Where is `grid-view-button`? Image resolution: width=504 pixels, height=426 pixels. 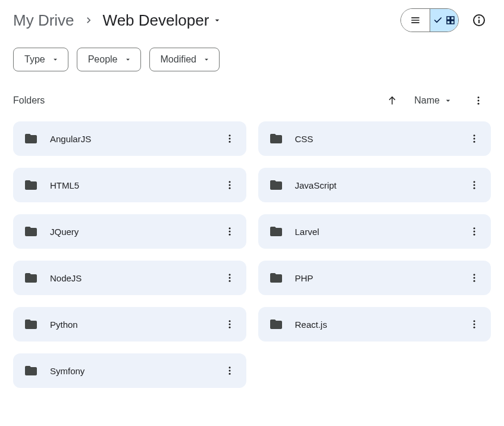 grid-view-button is located at coordinates (444, 20).